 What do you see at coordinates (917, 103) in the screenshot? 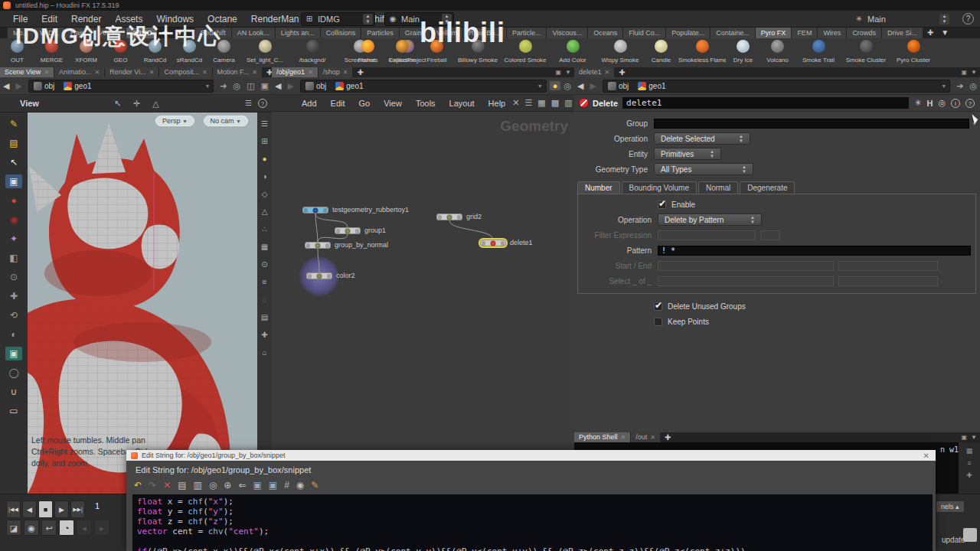
I see `gear-icon: ✳` at bounding box center [917, 103].